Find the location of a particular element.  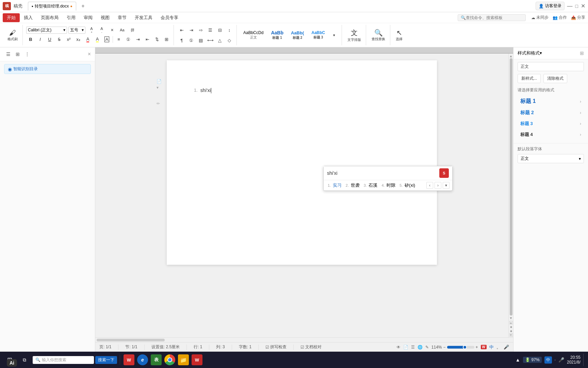

h-scrollbar-thumb is located at coordinates (131, 340).